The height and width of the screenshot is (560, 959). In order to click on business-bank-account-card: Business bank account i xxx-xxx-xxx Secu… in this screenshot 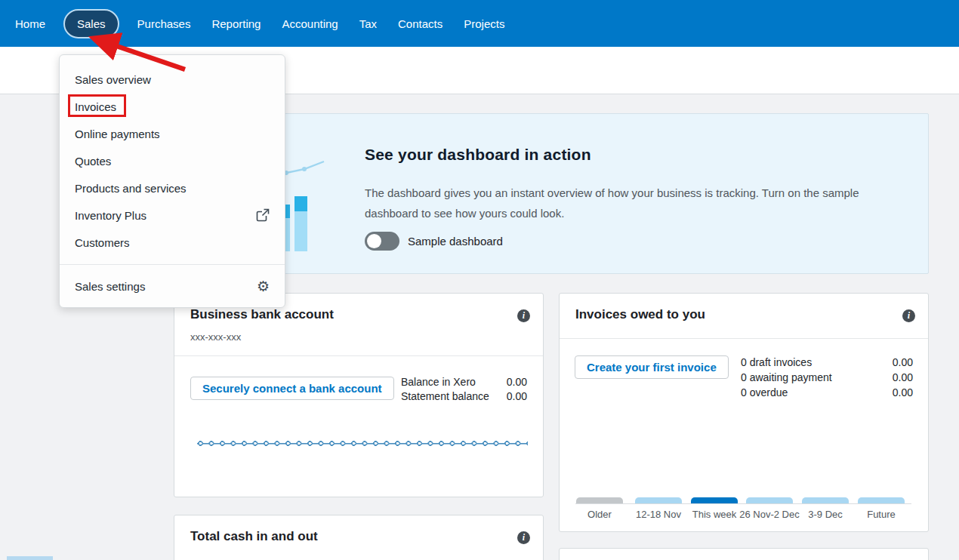, I will do `click(359, 395)`.